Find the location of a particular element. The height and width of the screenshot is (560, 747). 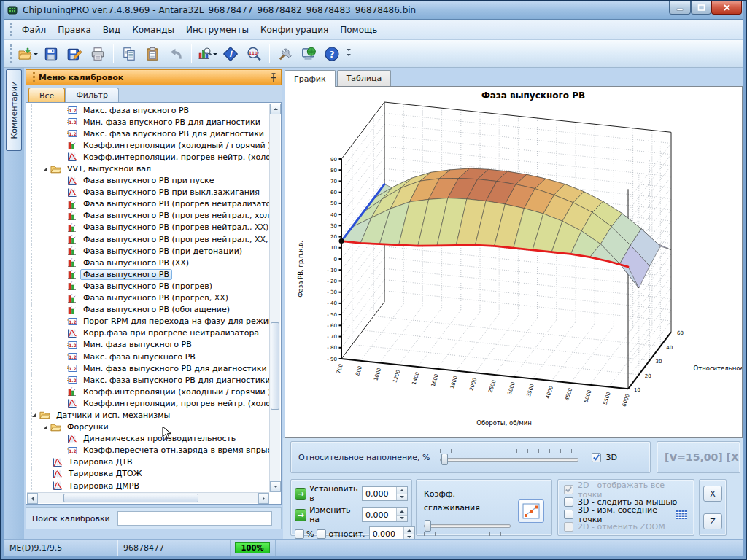

smoothing-apply-button is located at coordinates (531, 511).